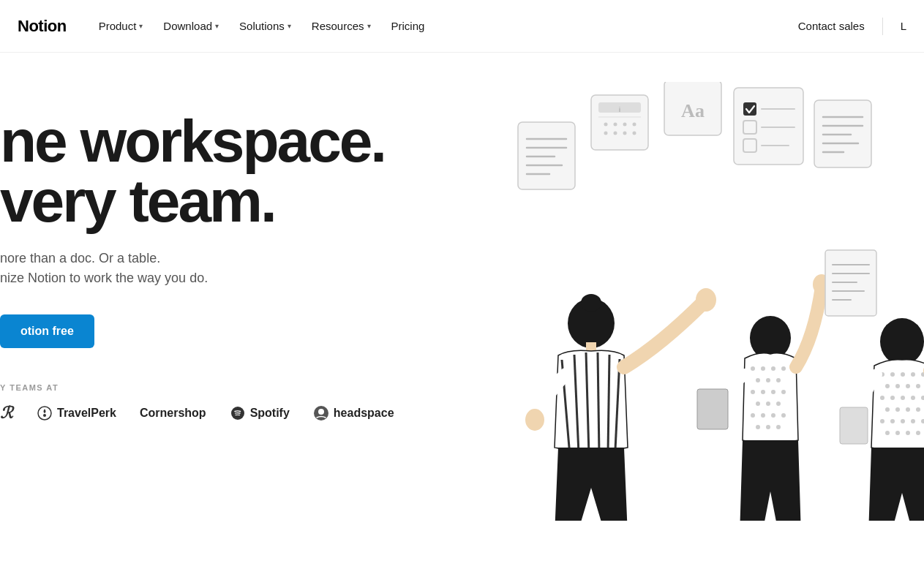 This screenshot has height=577, width=924. Describe the element at coordinates (86, 413) in the screenshot. I see `travelperk-label: TravelPerk` at that location.